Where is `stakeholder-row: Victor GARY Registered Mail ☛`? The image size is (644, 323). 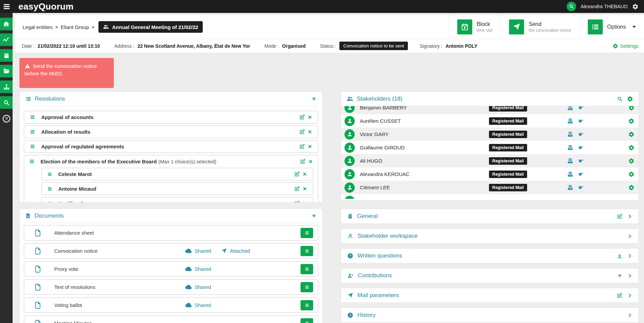
stakeholder-row: Victor GARY Registered Mail ☛ is located at coordinates (490, 134).